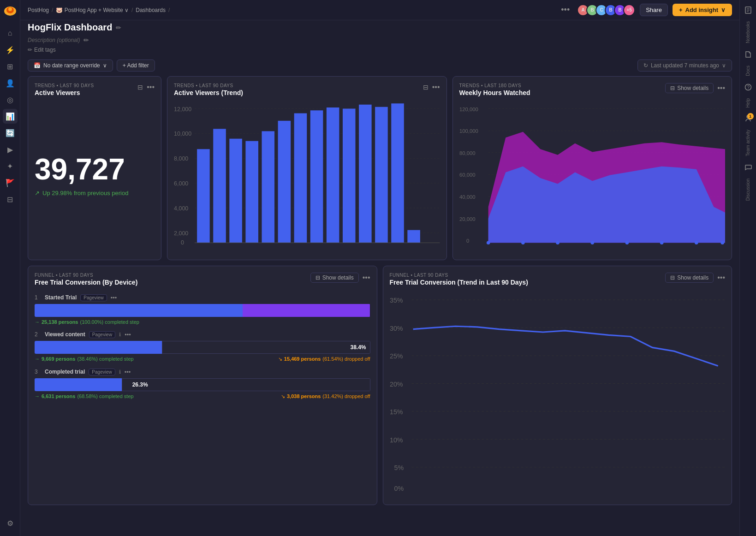  Describe the element at coordinates (146, 87) in the screenshot. I see `card-actions: ⊟ •••` at that location.